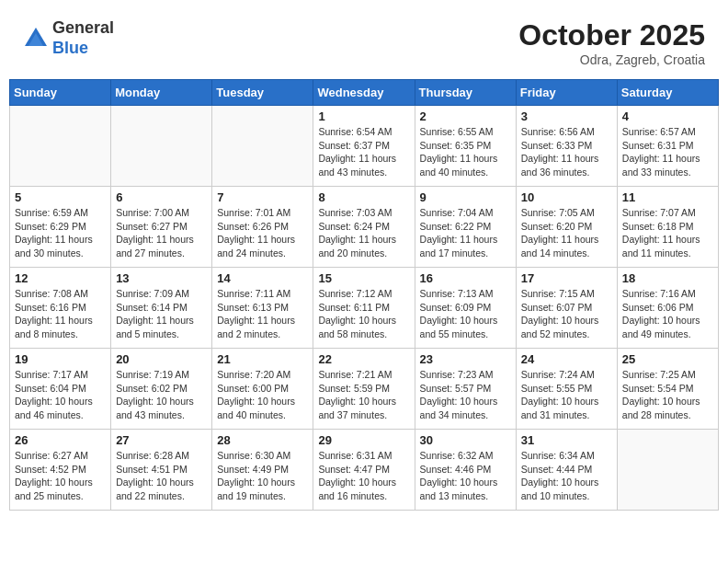 This screenshot has height=563, width=728. I want to click on calendar-week-row: 12Sunrise: 7:08 AM Sunset: 6:16 PM Dayli…, so click(364, 308).